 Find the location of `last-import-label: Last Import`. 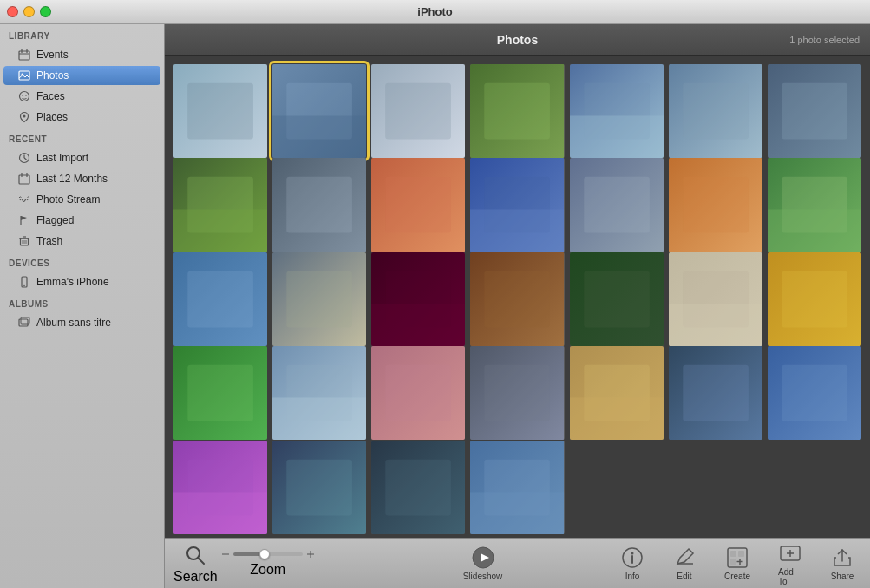

last-import-label: Last Import is located at coordinates (62, 158).